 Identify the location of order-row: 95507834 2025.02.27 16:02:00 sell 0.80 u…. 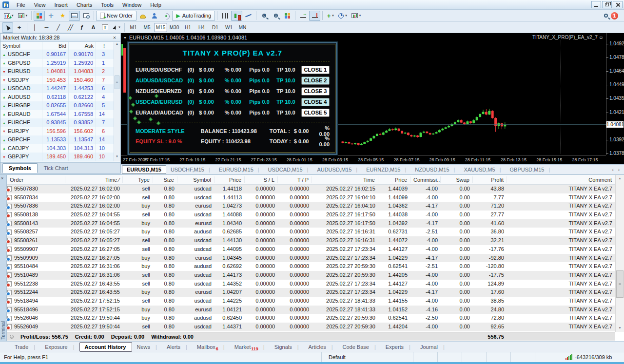
(311, 198).